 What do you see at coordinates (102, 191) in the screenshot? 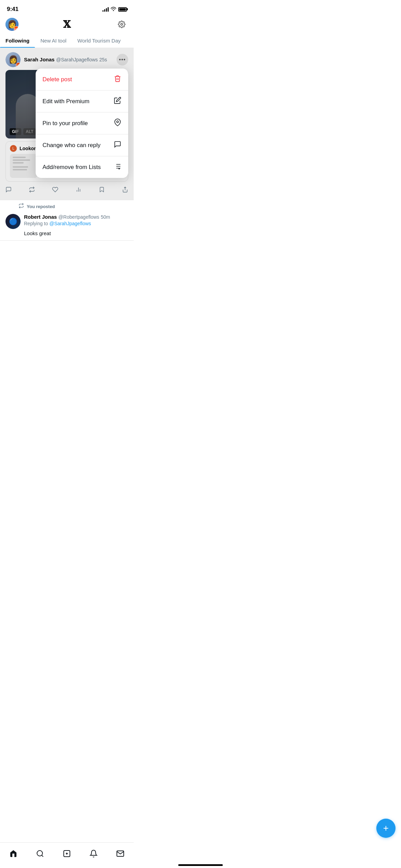
I see `bookmark-button` at bounding box center [102, 191].